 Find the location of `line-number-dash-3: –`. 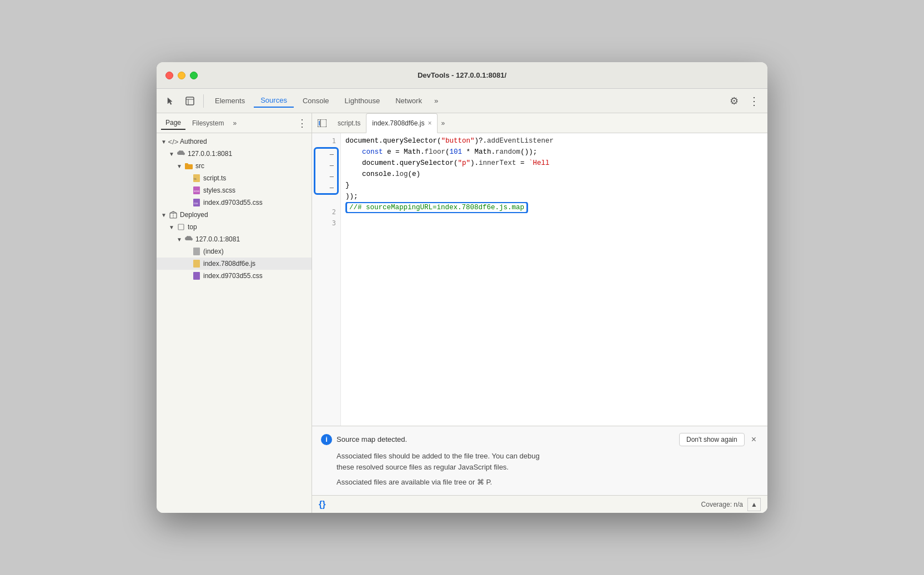

line-number-dash-3: – is located at coordinates (327, 176).